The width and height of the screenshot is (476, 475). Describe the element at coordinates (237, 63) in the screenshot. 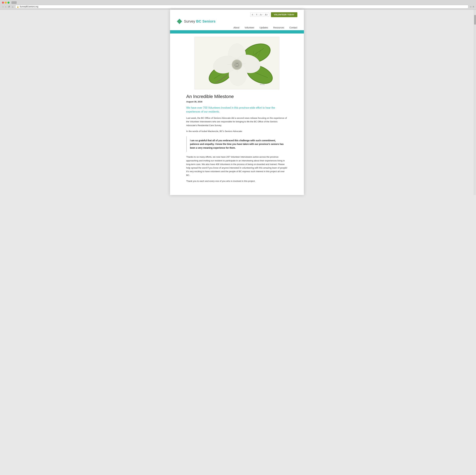

I see `hero-image: Jeremy` at that location.